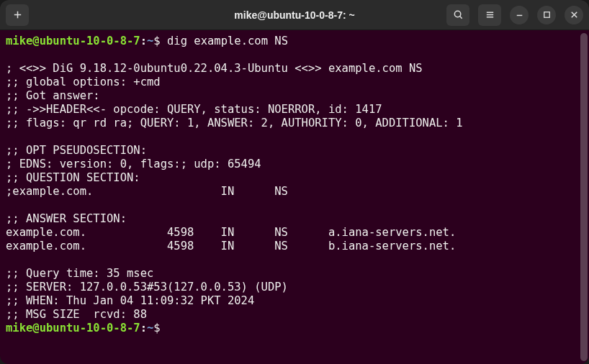 This screenshot has height=364, width=589. What do you see at coordinates (294, 15) in the screenshot?
I see `titlebar: mike@ubuntu-10-0-8-7: ~` at bounding box center [294, 15].